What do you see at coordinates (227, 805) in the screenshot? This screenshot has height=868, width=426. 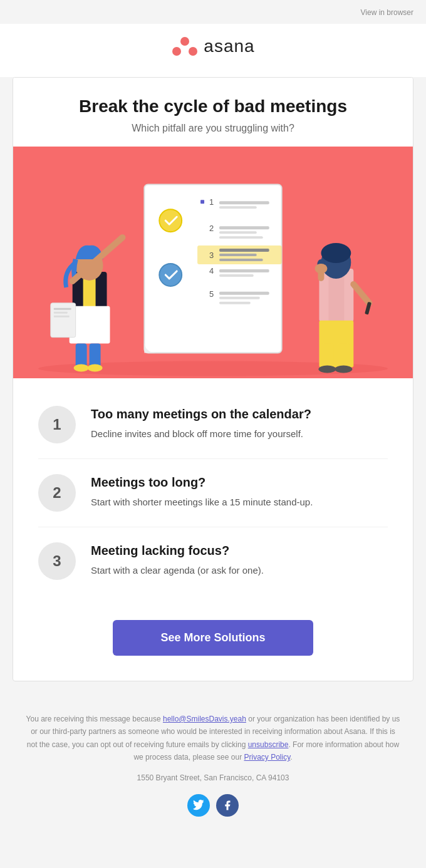 I see `facebook-button` at bounding box center [227, 805].